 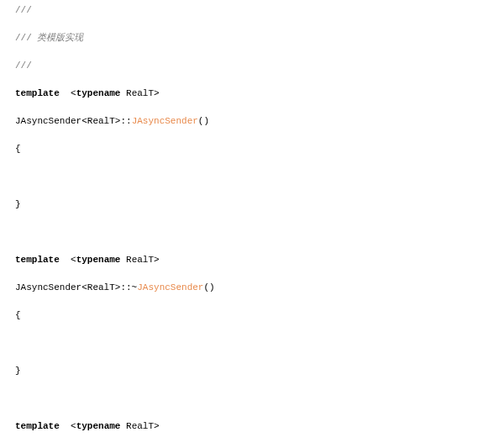 I want to click on code-text: JAsyncSender<RealT>::, so click(x=74, y=121).